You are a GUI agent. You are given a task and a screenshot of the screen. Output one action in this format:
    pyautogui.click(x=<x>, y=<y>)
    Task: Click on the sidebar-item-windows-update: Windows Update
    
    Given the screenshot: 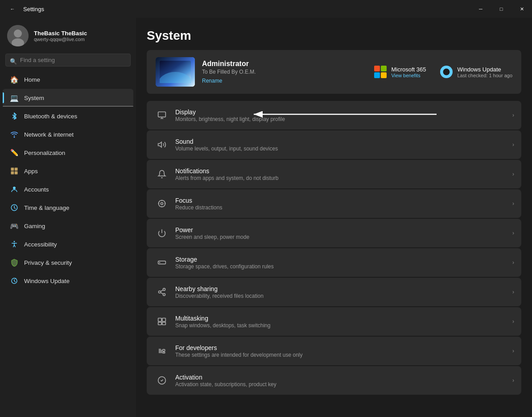 What is the action you would take?
    pyautogui.click(x=68, y=281)
    